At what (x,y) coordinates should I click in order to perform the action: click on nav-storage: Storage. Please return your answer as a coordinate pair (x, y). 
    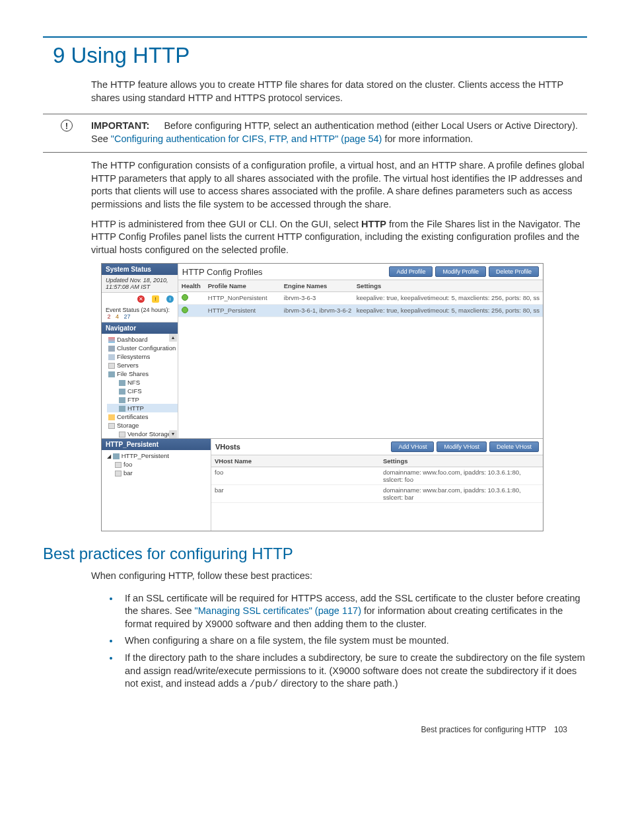
    Looking at the image, I should click on (143, 426).